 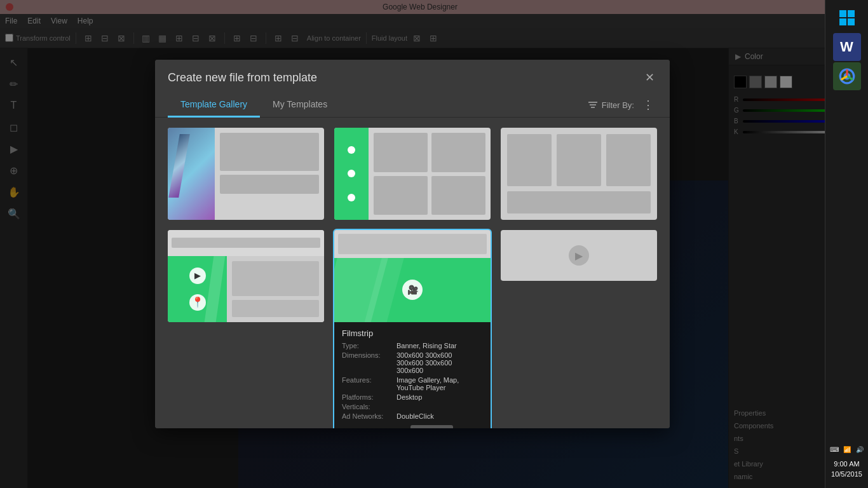 What do you see at coordinates (367, 416) in the screenshot?
I see `info-adnetworks-label: Ad Networks:` at bounding box center [367, 416].